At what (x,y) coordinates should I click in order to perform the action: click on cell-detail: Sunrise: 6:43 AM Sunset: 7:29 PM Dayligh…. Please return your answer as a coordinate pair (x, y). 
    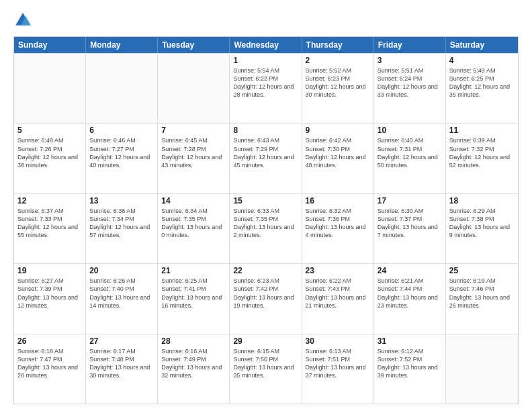
    Looking at the image, I should click on (265, 153).